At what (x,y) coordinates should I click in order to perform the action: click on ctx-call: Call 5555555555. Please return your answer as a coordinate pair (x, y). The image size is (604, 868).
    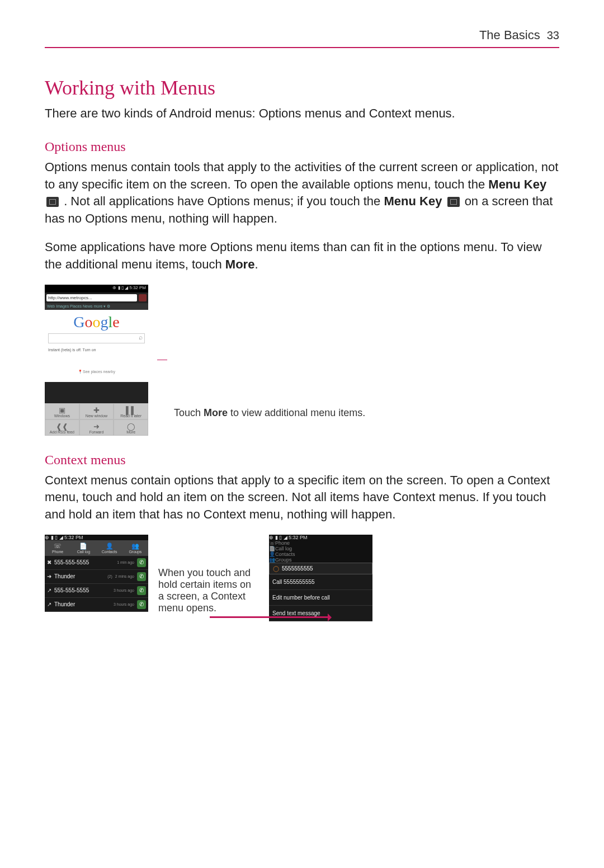
    Looking at the image, I should click on (321, 582).